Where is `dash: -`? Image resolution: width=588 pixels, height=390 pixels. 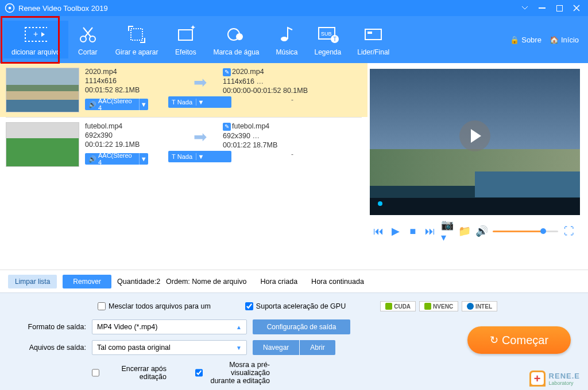 dash: - is located at coordinates (292, 100).